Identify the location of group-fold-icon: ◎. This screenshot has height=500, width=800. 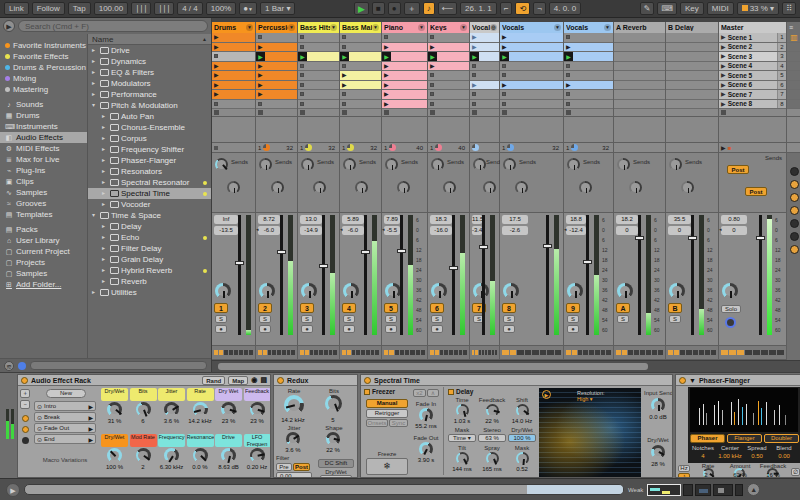
(494, 28).